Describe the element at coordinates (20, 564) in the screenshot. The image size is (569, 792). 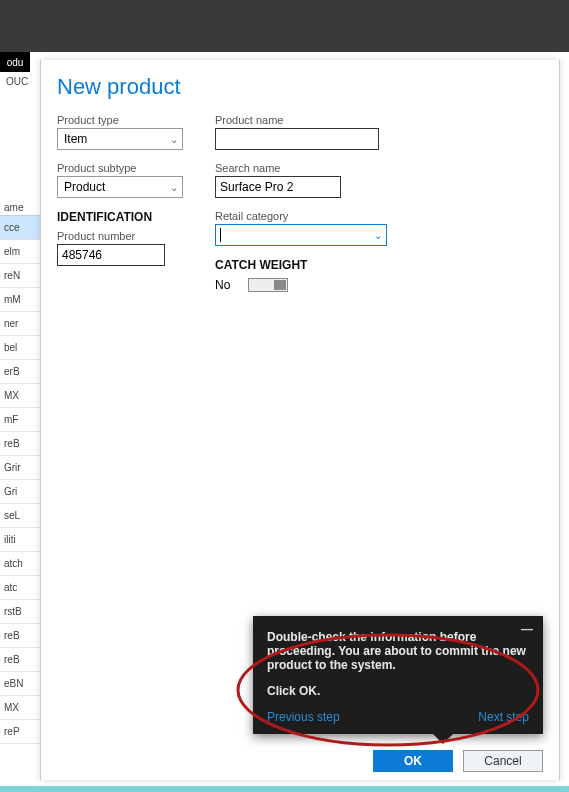
I see `list-item: atch` at that location.